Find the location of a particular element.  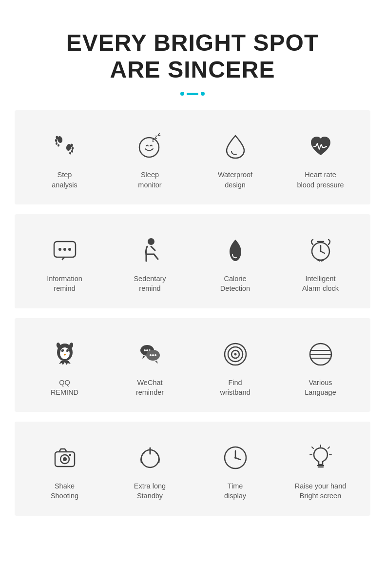

feature-heart-rate: Heart rateblood pressure is located at coordinates (321, 160).